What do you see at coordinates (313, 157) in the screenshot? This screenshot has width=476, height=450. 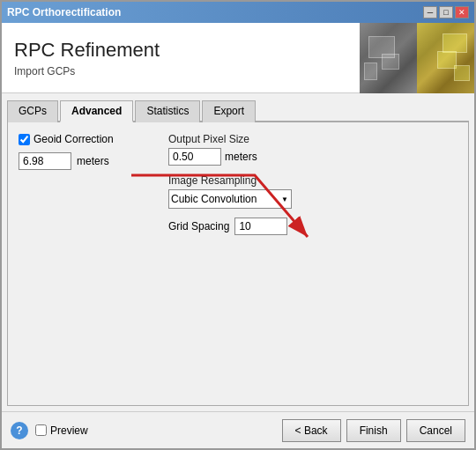 I see `pixel-size-row: meters` at bounding box center [313, 157].